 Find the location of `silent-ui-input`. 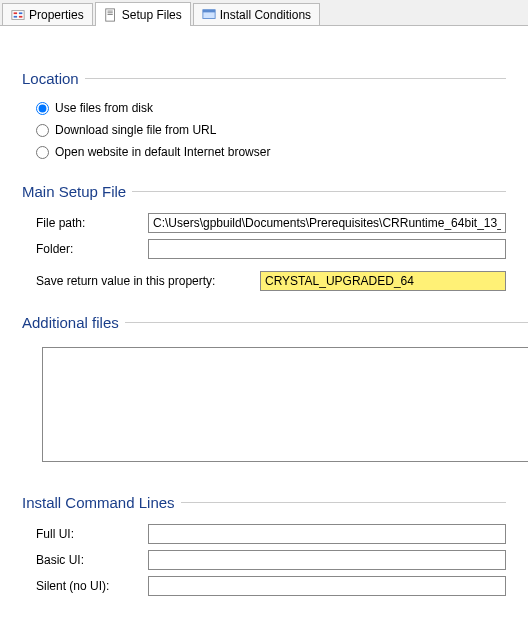

silent-ui-input is located at coordinates (327, 586).